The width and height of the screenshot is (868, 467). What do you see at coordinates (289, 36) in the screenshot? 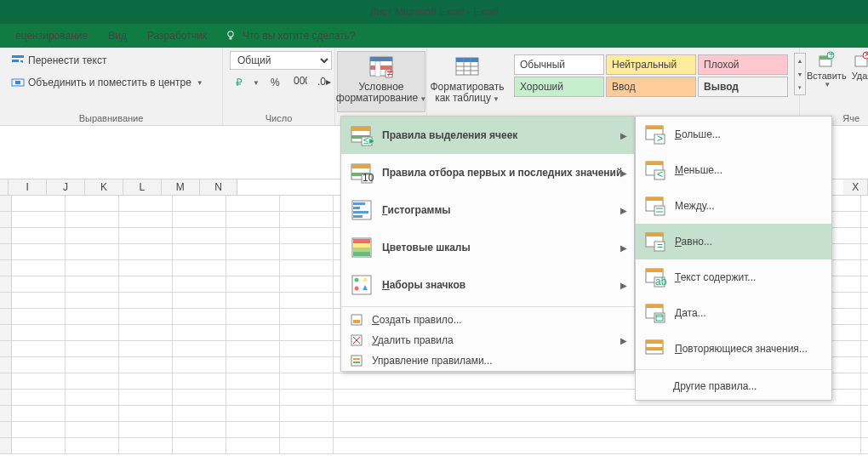
I see `tell-me: Что вы хотите сделать?` at bounding box center [289, 36].